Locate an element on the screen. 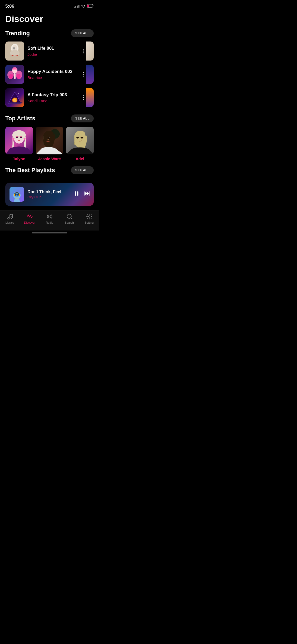 This screenshot has height=644, width=297. top-artists-see-all-button: SEE ALL is located at coordinates (82, 118).